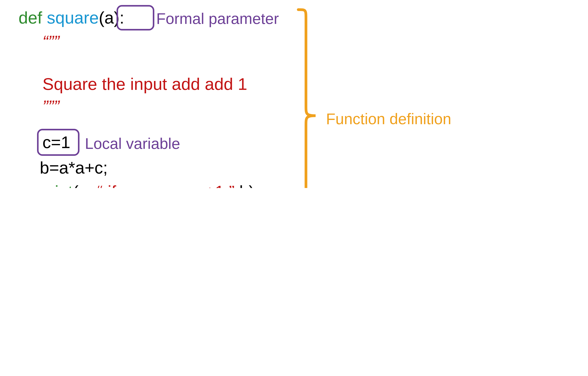  I want to click on kw-def: def, so click(30, 18).